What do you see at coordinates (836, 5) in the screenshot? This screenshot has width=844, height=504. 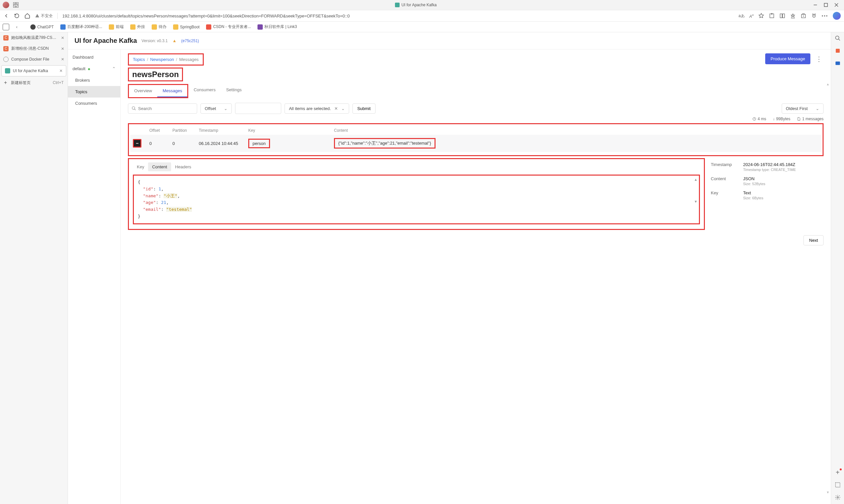 I see `close-icon` at bounding box center [836, 5].